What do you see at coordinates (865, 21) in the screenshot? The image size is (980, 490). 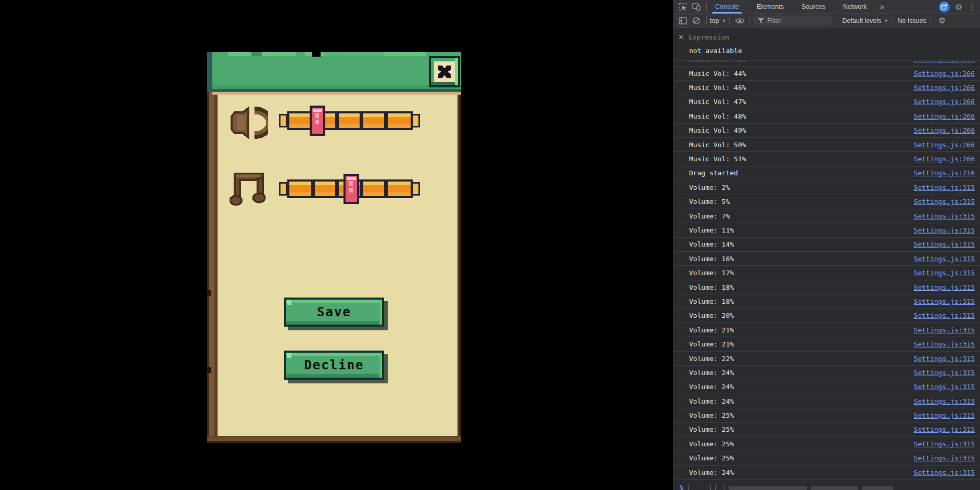 I see `log-levels-selector: Default levels▼` at bounding box center [865, 21].